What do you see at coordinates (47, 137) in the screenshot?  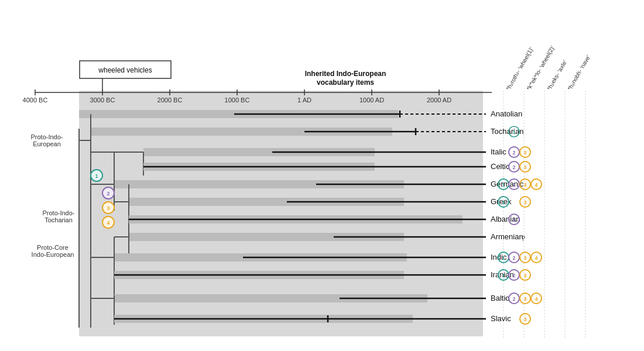 I see `pie-label: Proto-Indo-` at bounding box center [47, 137].